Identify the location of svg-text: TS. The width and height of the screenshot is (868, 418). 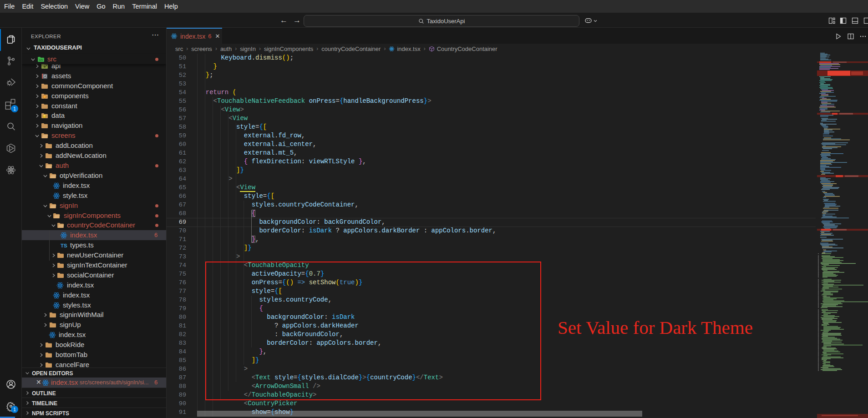
(64, 246).